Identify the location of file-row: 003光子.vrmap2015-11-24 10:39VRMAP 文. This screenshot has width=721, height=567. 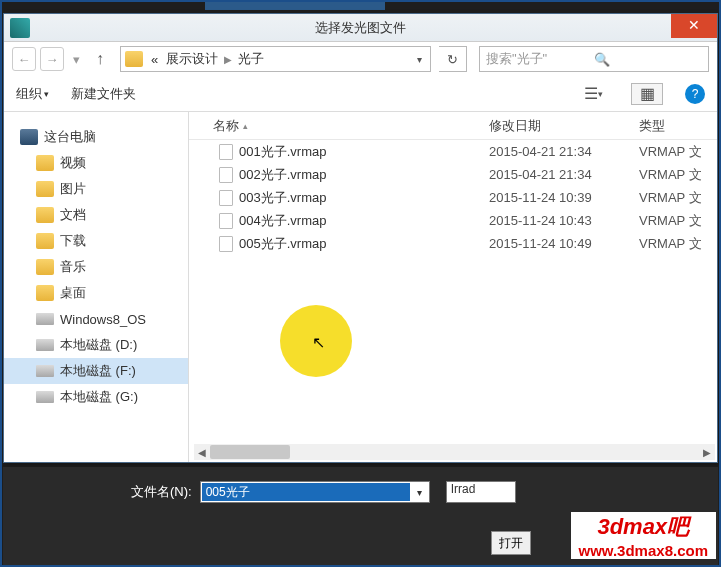
(453, 198).